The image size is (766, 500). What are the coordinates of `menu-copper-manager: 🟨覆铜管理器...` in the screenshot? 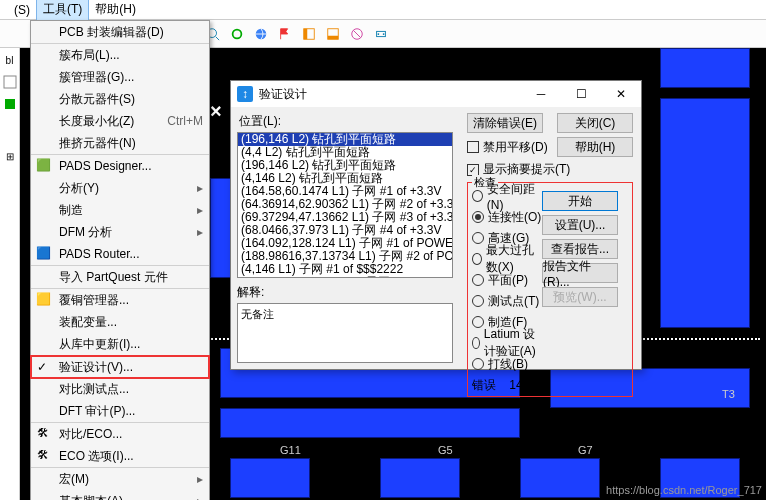 It's located at (120, 300).